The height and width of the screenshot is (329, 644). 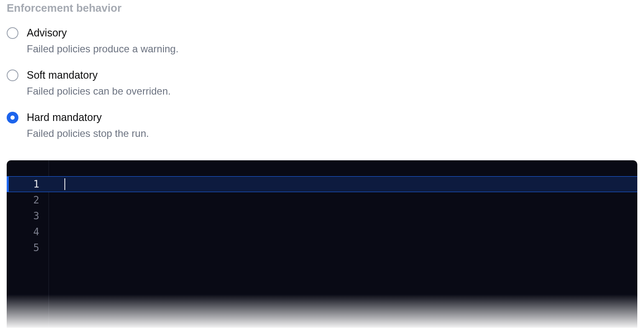 I want to click on section-title: Enforcement behavior, so click(x=322, y=8).